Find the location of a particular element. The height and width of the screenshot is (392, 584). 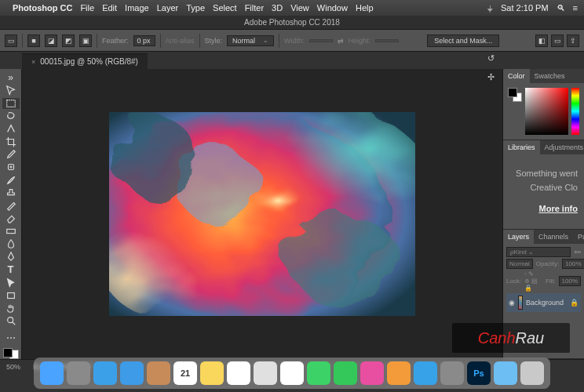

move-tool is located at coordinates (11, 90).